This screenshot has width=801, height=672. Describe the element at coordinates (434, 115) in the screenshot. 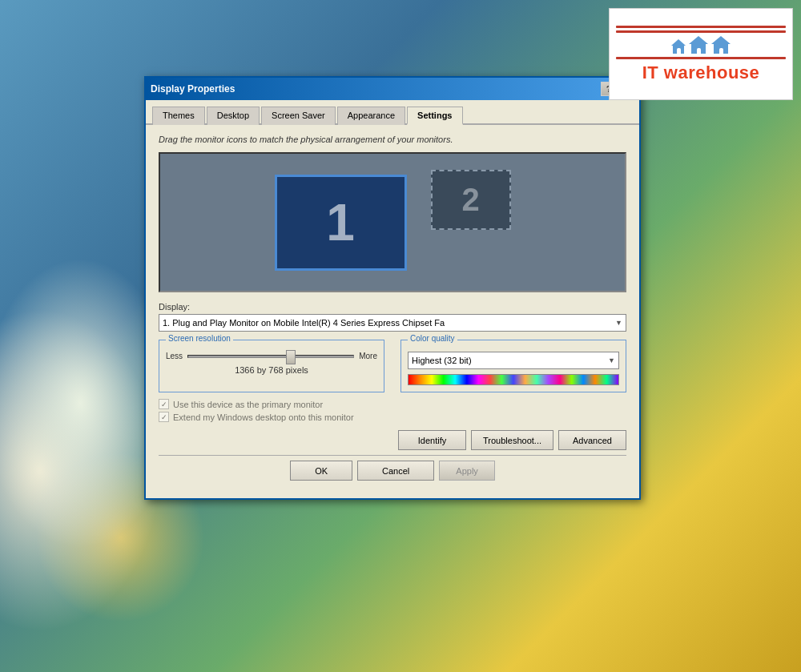

I see `tab-settings: Settings` at that location.